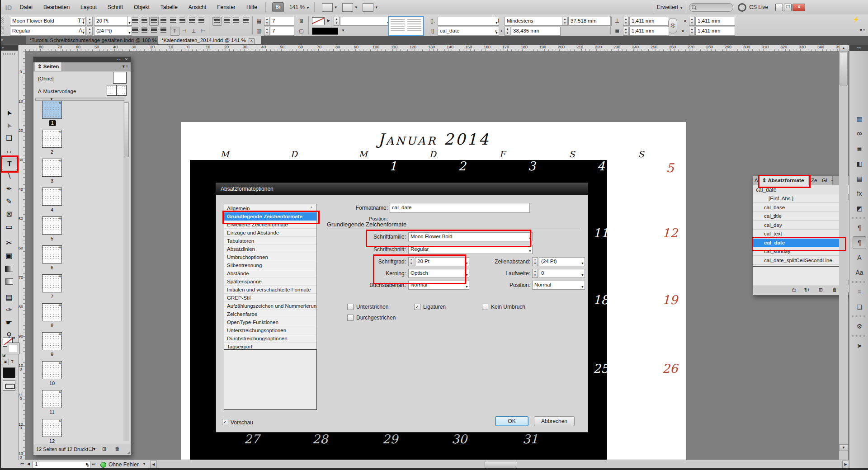  I want to click on font-size-select: 20 Pt, so click(113, 21).